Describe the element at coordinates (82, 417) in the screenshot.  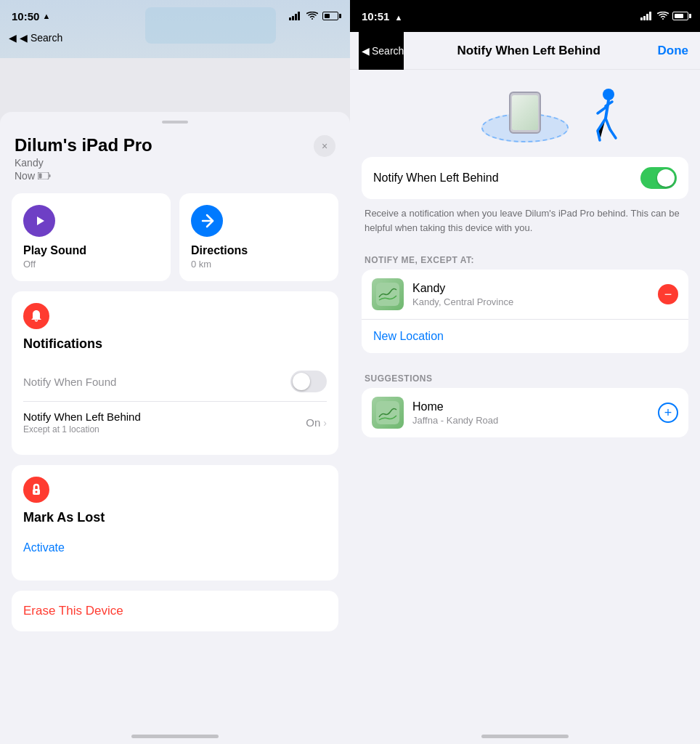
I see `notify-left-behind-label: Notify When Left Behind` at that location.